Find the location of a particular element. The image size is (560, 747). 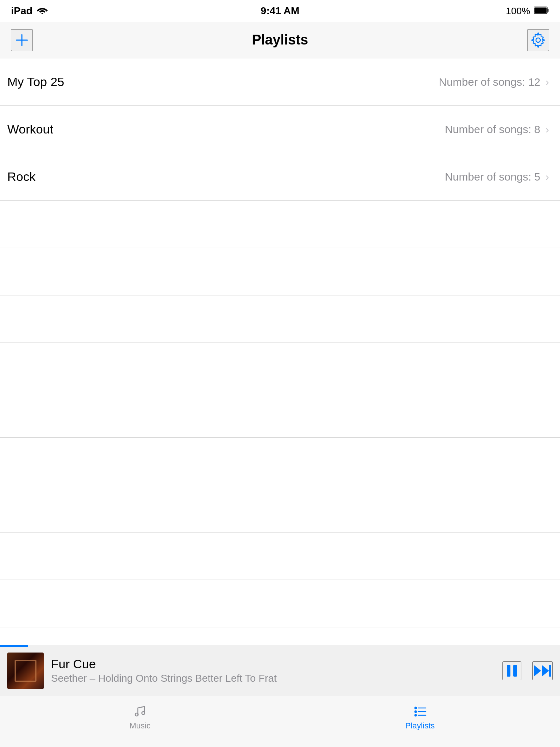

skip-forward-button is located at coordinates (542, 671).